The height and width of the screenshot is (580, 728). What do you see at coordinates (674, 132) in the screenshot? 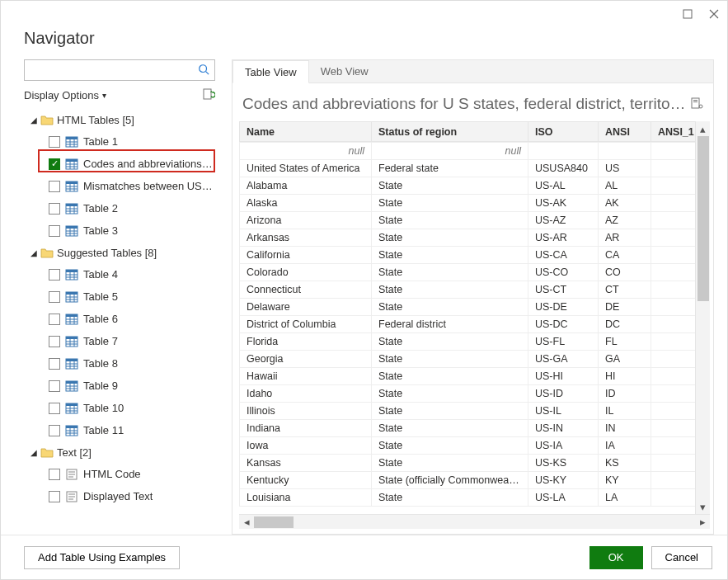
I see `column-header: ANSI_1` at bounding box center [674, 132].